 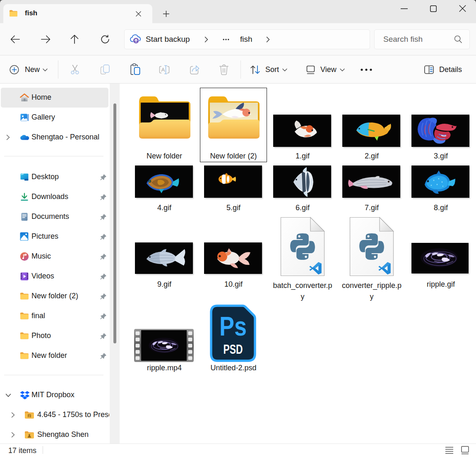 What do you see at coordinates (233, 349) in the screenshot?
I see `svg-text: PSD` at bounding box center [233, 349].